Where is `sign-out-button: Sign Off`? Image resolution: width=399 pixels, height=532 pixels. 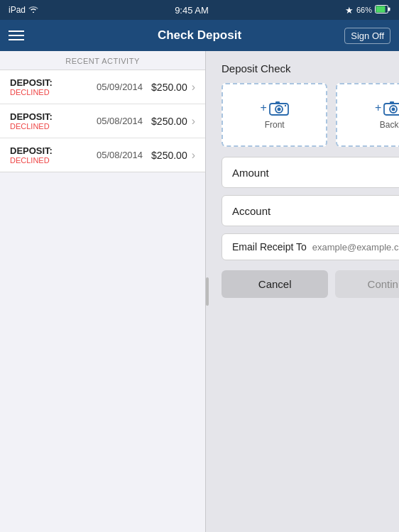
sign-out-button: Sign Off is located at coordinates (368, 35).